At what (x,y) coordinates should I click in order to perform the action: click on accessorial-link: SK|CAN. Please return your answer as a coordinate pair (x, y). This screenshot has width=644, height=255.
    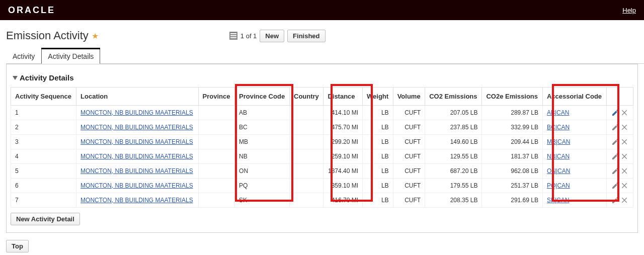
    Looking at the image, I should click on (558, 200).